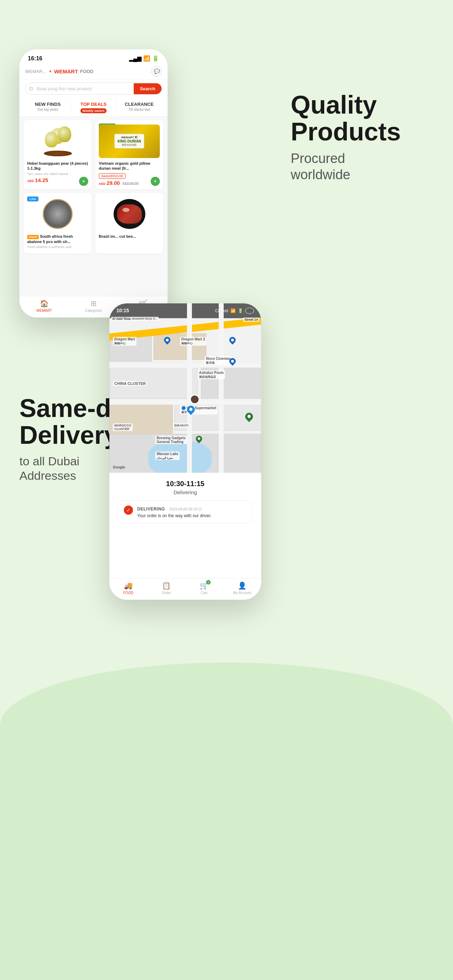 The image size is (453, 980). What do you see at coordinates (44, 310) in the screenshot?
I see `wemart-nav-label: WEMART` at bounding box center [44, 310].